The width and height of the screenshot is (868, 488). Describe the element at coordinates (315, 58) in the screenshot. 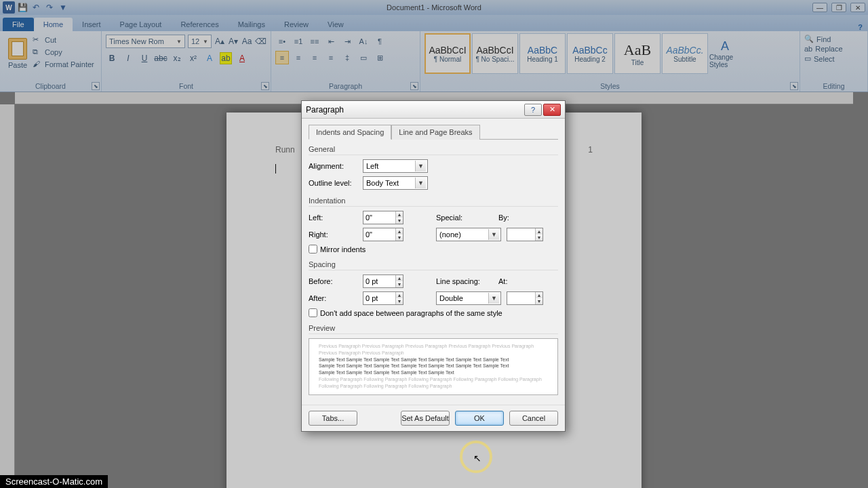

I see `align-right-icon: ≡` at that location.